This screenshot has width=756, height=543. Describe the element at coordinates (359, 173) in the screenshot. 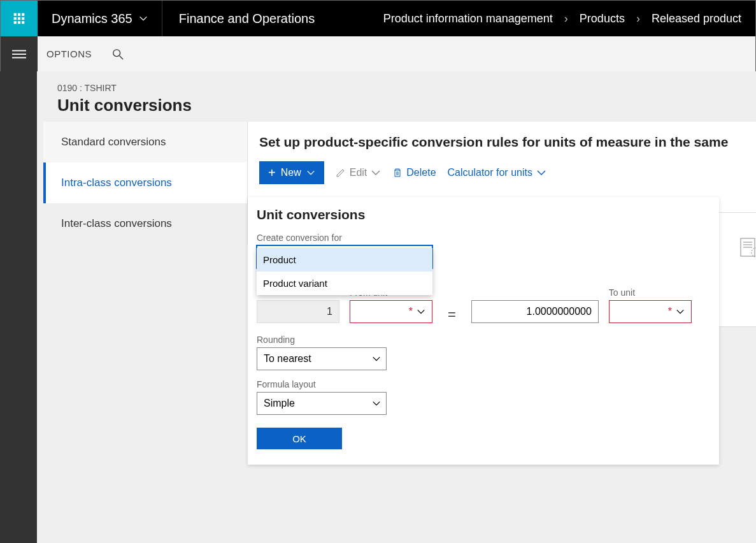

I see `edit-button: Edit` at that location.